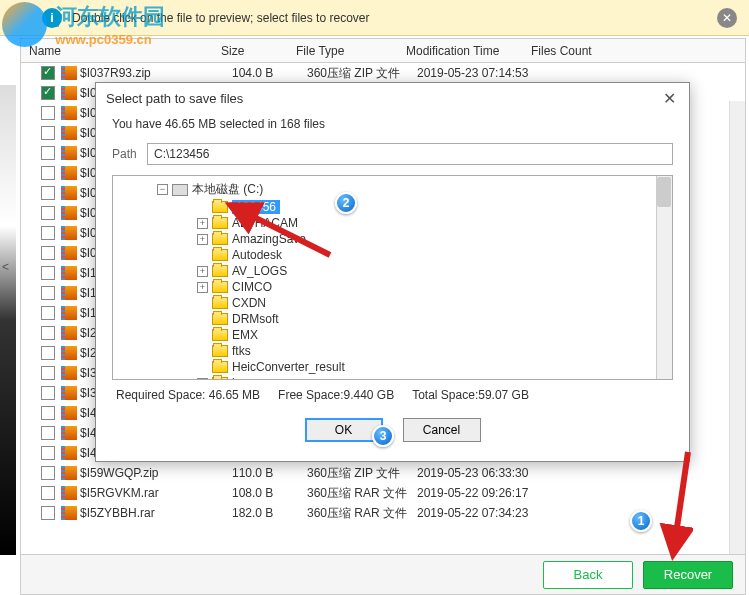 This screenshot has width=749, height=595. What do you see at coordinates (270, 73) in the screenshot?
I see `file-size: 104.0 B` at bounding box center [270, 73].